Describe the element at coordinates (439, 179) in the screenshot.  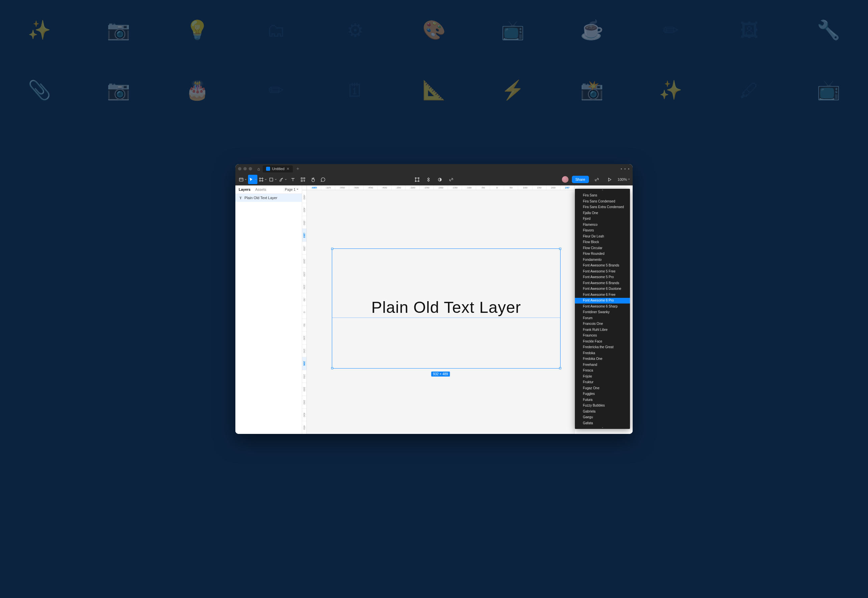
I see `mask-icon` at that location.